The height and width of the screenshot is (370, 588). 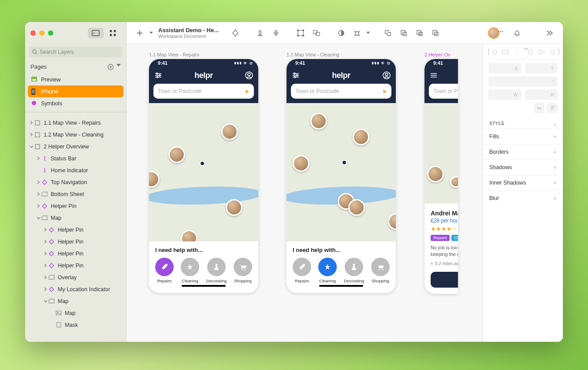 What do you see at coordinates (420, 33) in the screenshot?
I see `bool-intersect-button` at bounding box center [420, 33].